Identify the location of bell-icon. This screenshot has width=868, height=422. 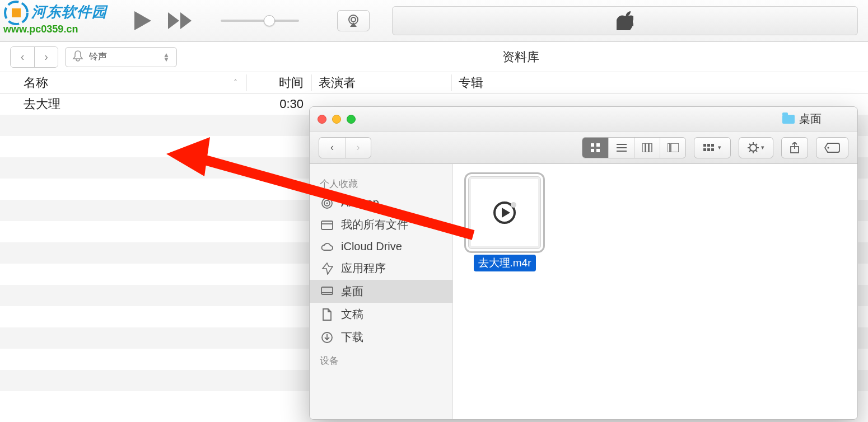
(78, 57).